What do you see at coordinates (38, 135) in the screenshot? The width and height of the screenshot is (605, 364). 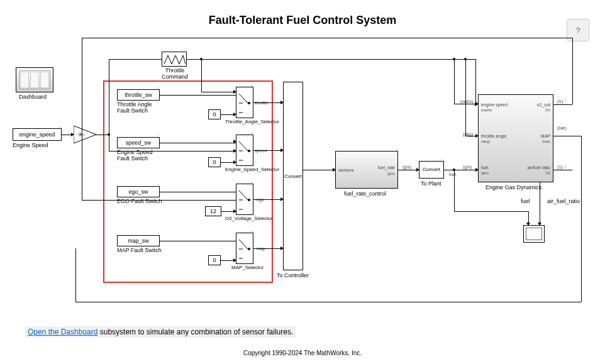 I see `engine-speed-text: engine_speed` at bounding box center [38, 135].